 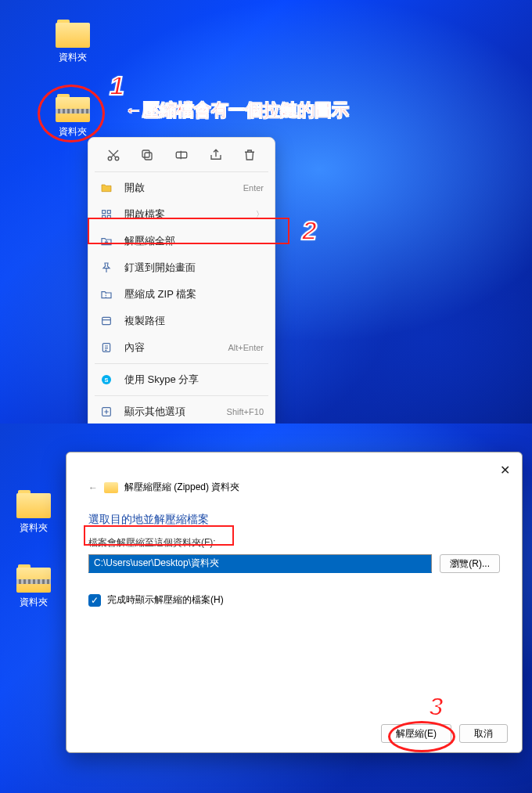 What do you see at coordinates (483, 734) in the screenshot?
I see `cancel-button: 取消` at bounding box center [483, 734].